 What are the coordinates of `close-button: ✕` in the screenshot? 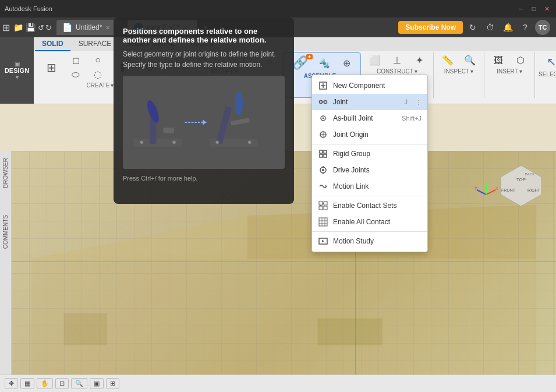 It's located at (547, 9).